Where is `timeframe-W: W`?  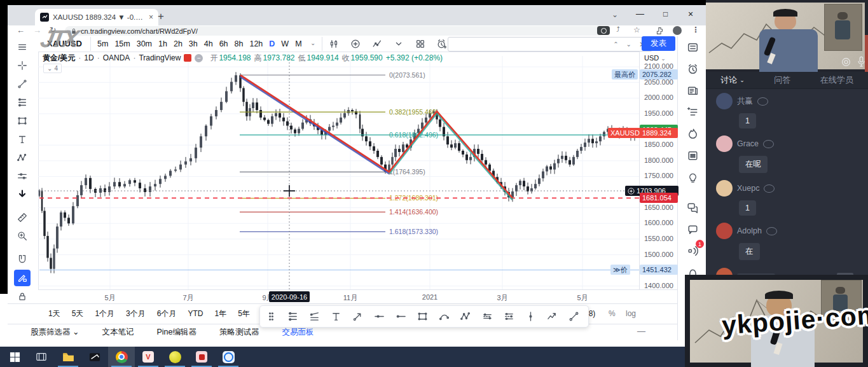 timeframe-W: W is located at coordinates (285, 44).